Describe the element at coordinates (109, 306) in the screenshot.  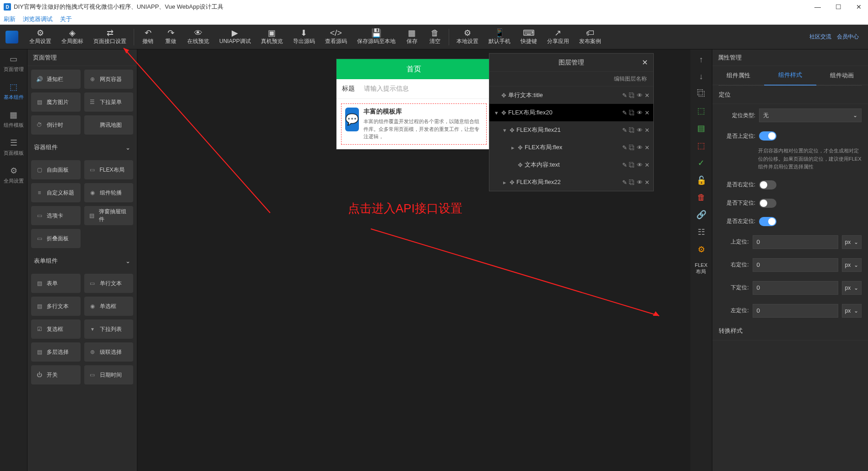
I see `comp-radio: ◉单选框` at that location.